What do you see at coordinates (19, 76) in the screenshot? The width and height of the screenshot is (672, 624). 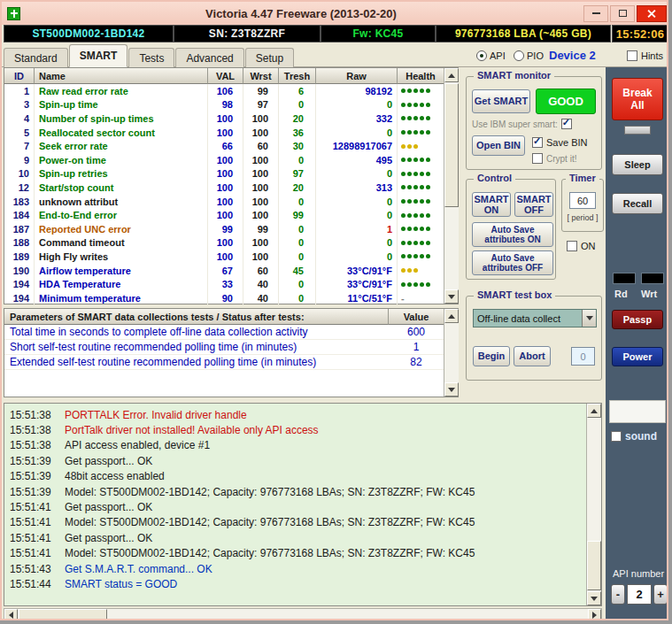 I see `header-id: ID` at bounding box center [19, 76].